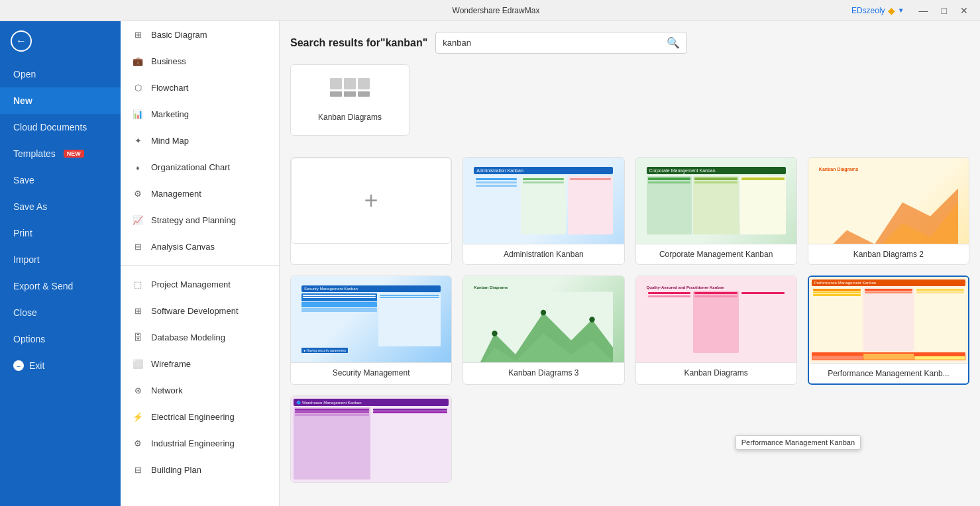 The width and height of the screenshot is (980, 506). Describe the element at coordinates (170, 140) in the screenshot. I see `category-mindmap-label: Mind Map` at that location.